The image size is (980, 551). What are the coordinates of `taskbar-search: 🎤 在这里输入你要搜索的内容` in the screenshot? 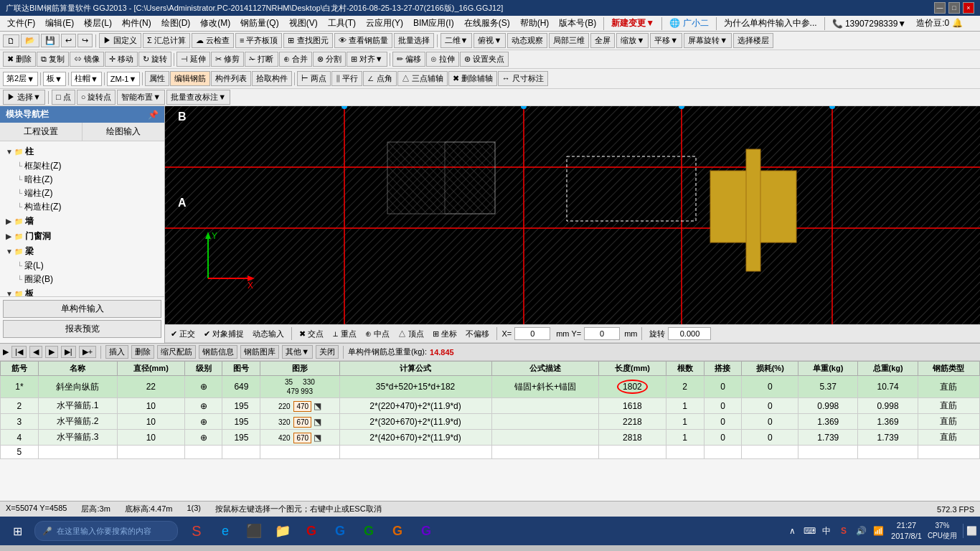 It's located at (106, 531).